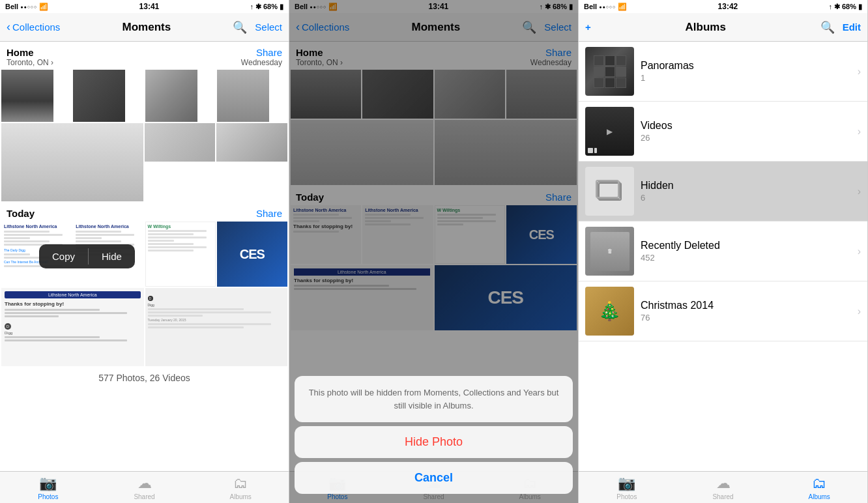 This screenshot has height=503, width=868. What do you see at coordinates (262, 52) in the screenshot?
I see `section-home-share-1: Share` at bounding box center [262, 52].